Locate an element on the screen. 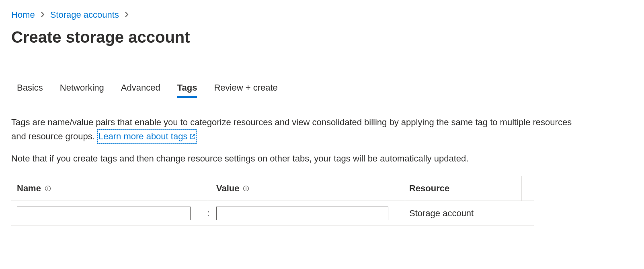 This screenshot has width=644, height=269. tabs: Basics Networking Advanced Tags Review +… is located at coordinates (322, 90).